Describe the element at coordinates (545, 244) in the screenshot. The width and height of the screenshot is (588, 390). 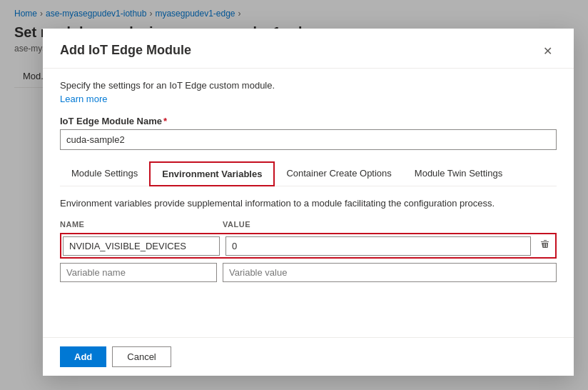
I see `delete-icon` at that location.